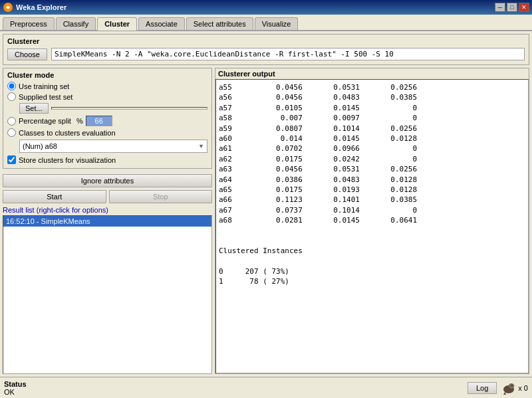 The image size is (532, 398). What do you see at coordinates (108, 133) in the screenshot?
I see `classes-to-clusters-row: Classes to clusters evaluation` at bounding box center [108, 133].